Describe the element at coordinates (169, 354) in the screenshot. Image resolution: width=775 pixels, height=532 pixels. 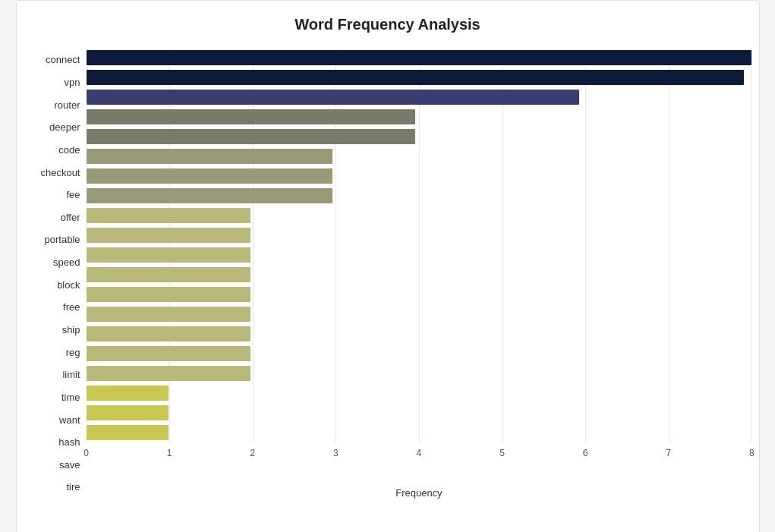
I see `bar-time` at that location.